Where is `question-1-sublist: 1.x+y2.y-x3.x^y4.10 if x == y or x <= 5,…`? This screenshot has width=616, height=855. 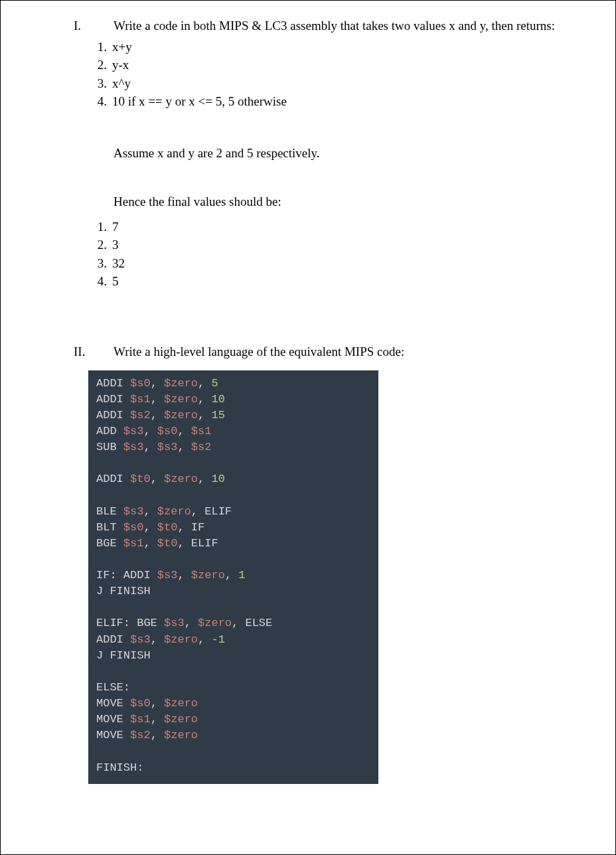
question-1-sublist: 1.x+y2.y-x3.x^y4.10 if x == y or x <= 5,… is located at coordinates (339, 74).